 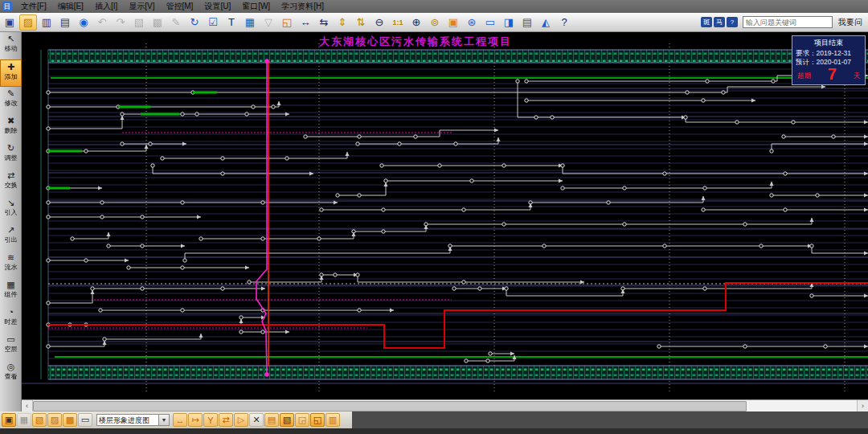 I want to click on help-icon: ?, so click(x=564, y=23).